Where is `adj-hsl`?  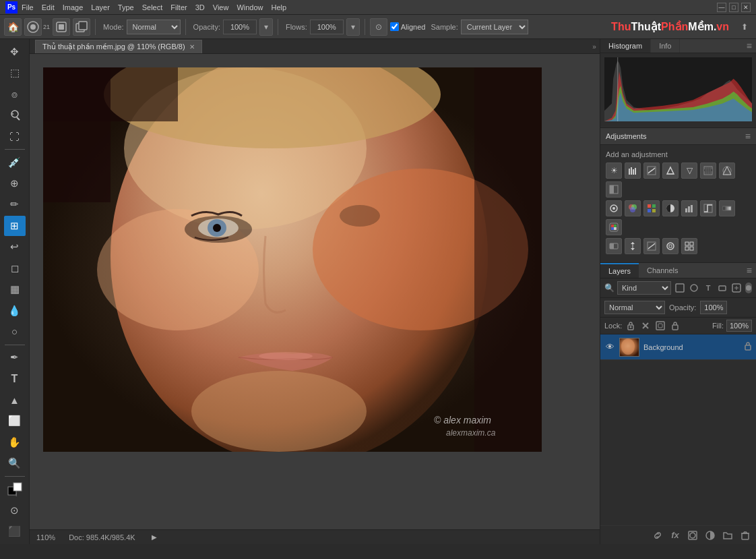 adj-hsl is located at coordinates (708, 171).